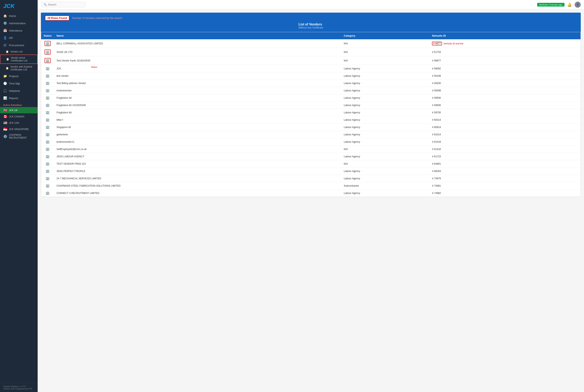 The width and height of the screenshot is (584, 392). I want to click on netsuite-id-annotated: # 9877, so click(437, 44).